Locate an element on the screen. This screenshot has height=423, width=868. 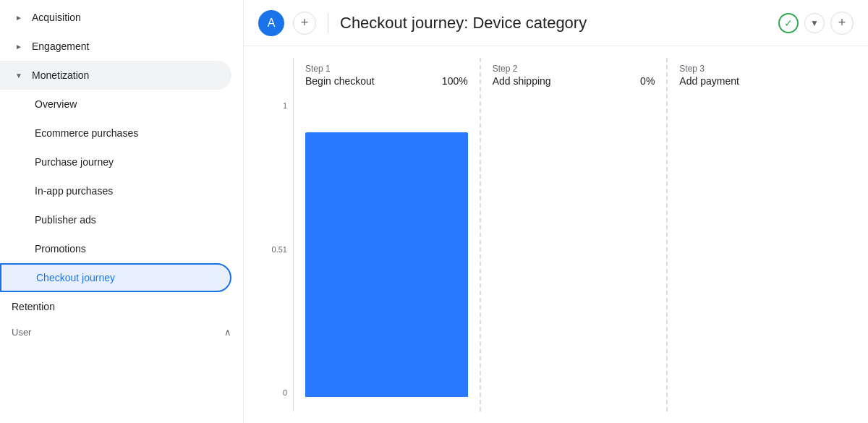
y-label-051: 0.51 is located at coordinates (279, 249).